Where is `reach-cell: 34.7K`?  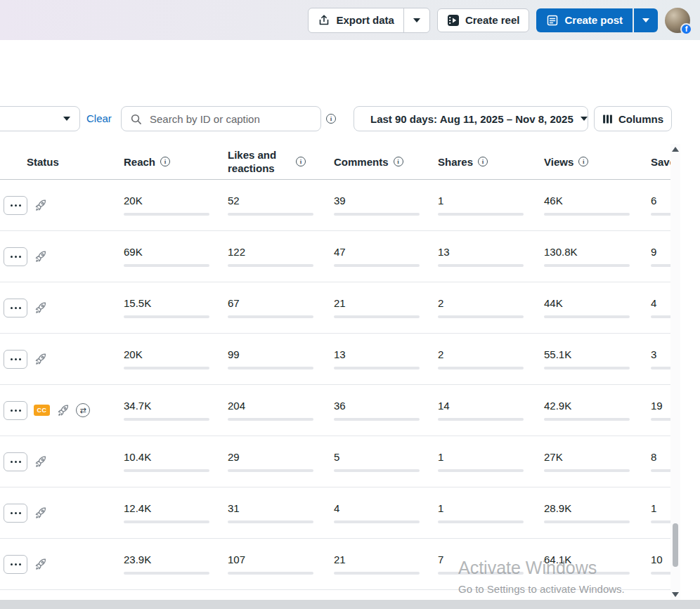
reach-cell: 34.7K is located at coordinates (170, 410).